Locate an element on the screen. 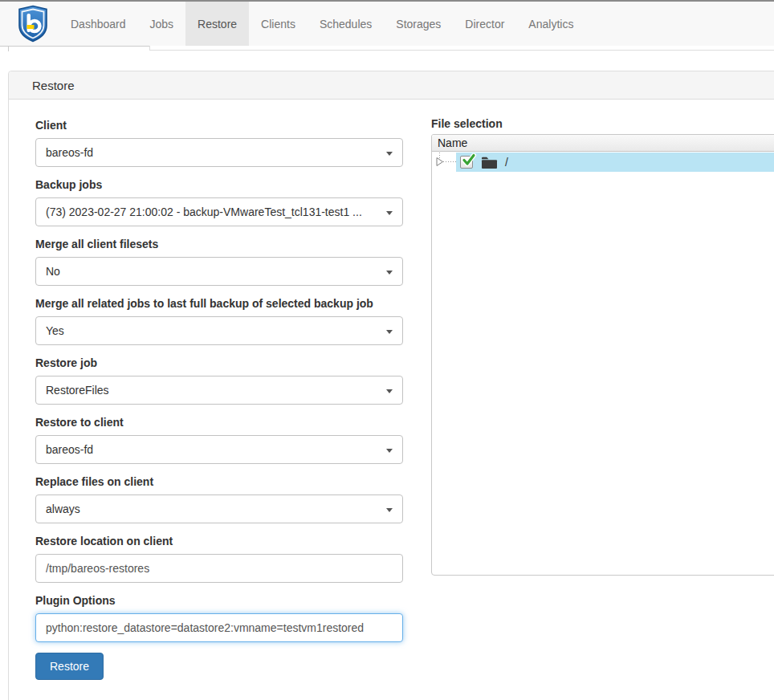 Image resolution: width=774 pixels, height=700 pixels. tree-row-root: / is located at coordinates (603, 162).